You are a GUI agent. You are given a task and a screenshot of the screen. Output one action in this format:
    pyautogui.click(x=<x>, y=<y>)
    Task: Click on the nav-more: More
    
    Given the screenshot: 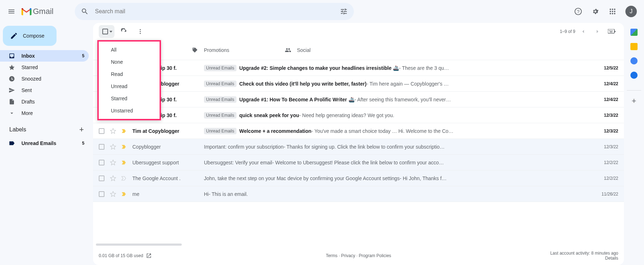 What is the action you would take?
    pyautogui.click(x=44, y=113)
    